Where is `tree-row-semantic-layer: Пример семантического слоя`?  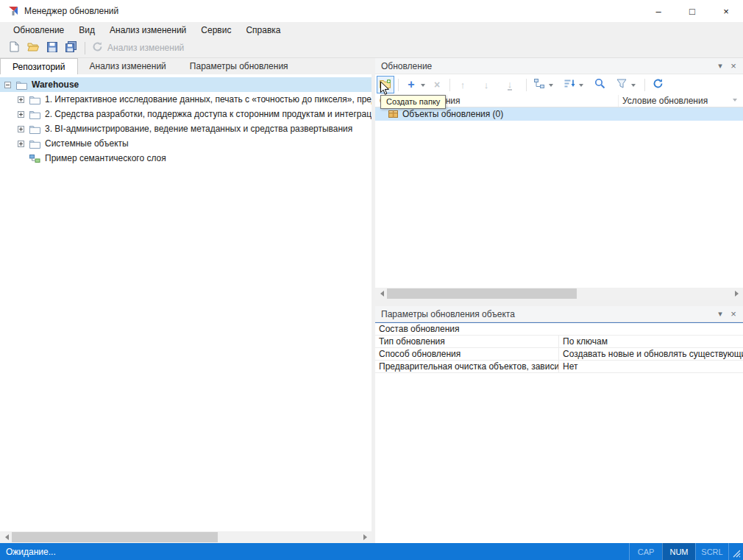
tree-row-semantic-layer: Пример семантического слоя is located at coordinates (185, 158).